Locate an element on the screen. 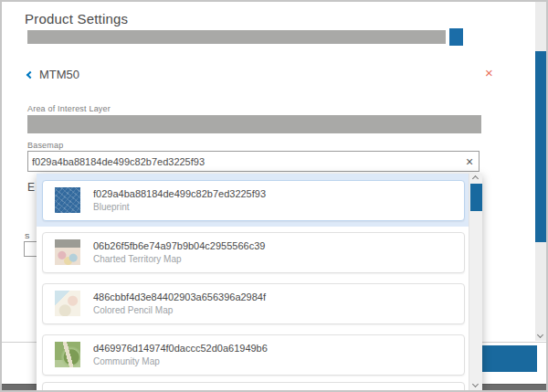  close-icon: × is located at coordinates (490, 73).